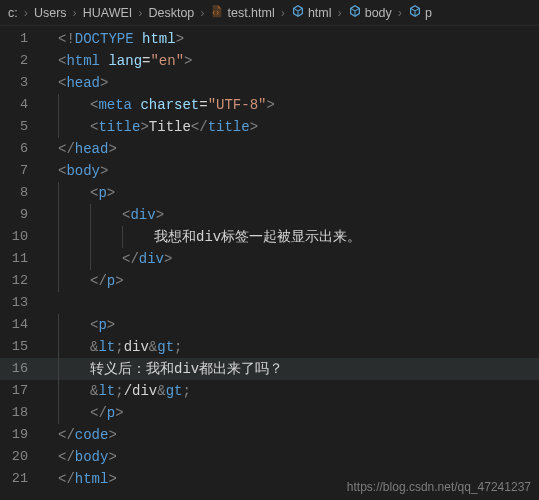 The width and height of the screenshot is (539, 500). I want to click on line-number: 20, so click(21, 457).